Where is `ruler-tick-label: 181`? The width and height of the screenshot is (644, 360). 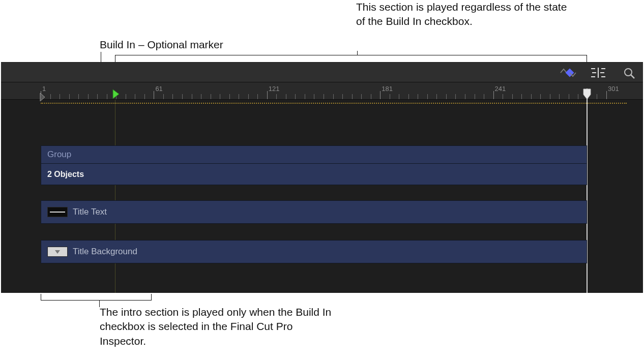 ruler-tick-label: 181 is located at coordinates (387, 88).